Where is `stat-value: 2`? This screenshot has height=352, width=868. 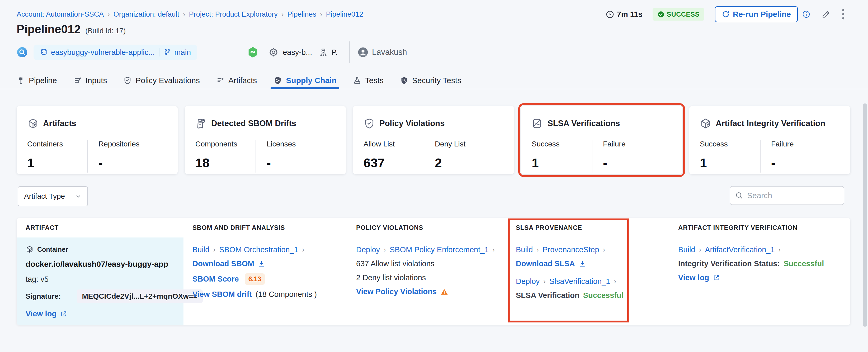 stat-value: 2 is located at coordinates (469, 163).